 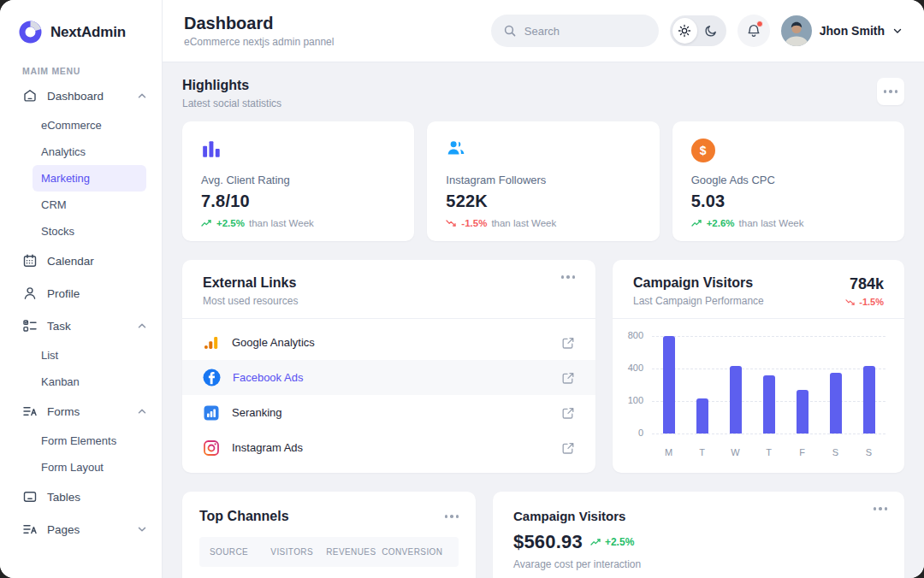 What do you see at coordinates (80, 326) in the screenshot?
I see `sidebar-item-task: Task` at bounding box center [80, 326].